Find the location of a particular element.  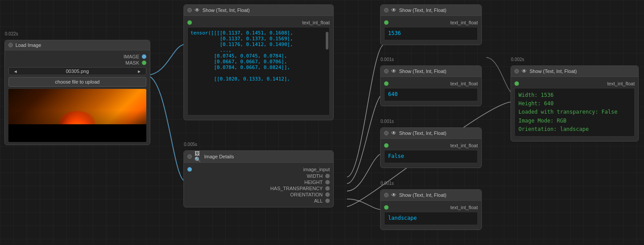

show-transparency-eye-icon: 👁 is located at coordinates (394, 133).